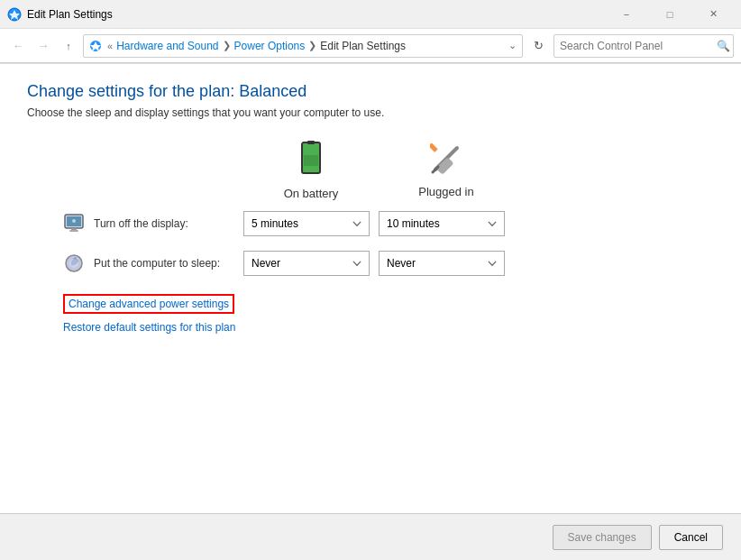  Describe the element at coordinates (370, 113) in the screenshot. I see `page-subtitle: Choose the sleep and display settings th…` at that location.